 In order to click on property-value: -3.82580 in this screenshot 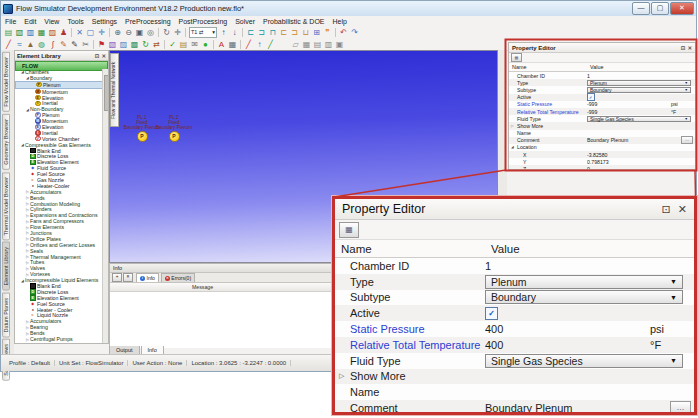, I will do `click(597, 155)`.